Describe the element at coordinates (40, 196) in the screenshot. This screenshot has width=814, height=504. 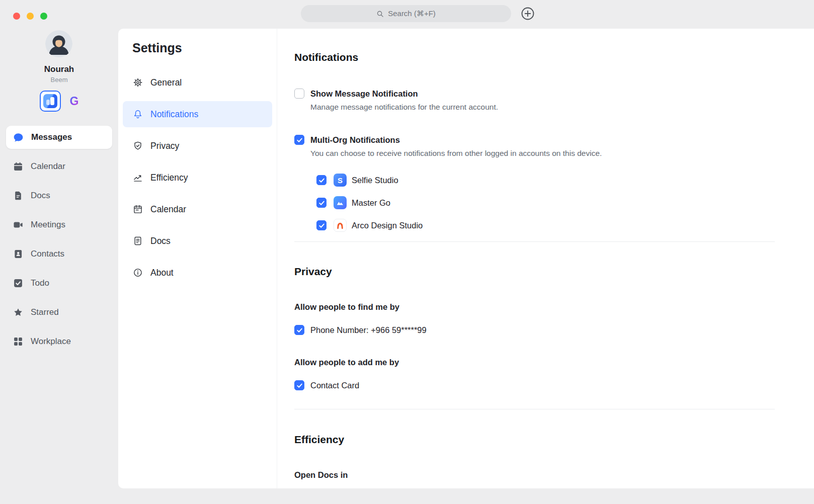
I see `sidebar-item-label: Docs` at that location.